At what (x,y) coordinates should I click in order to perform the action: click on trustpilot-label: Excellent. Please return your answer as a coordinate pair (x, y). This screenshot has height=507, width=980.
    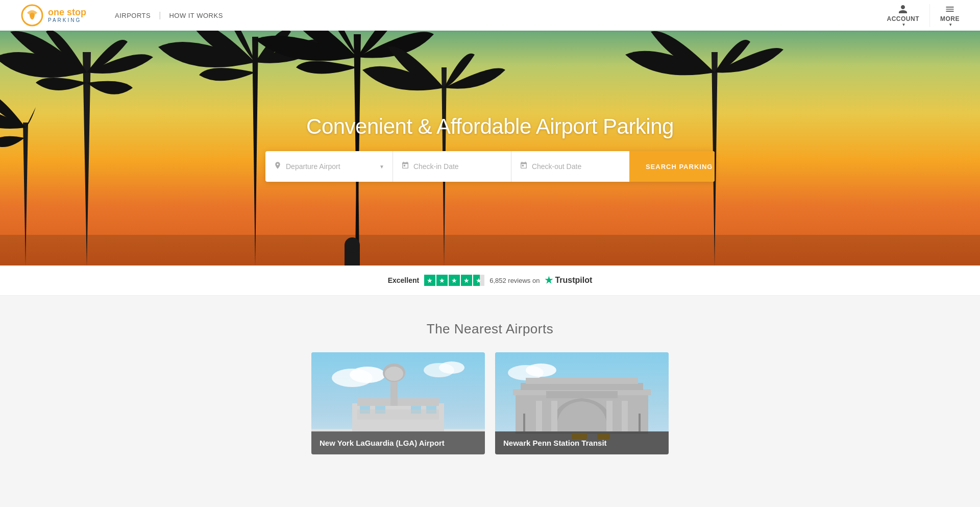
    Looking at the image, I should click on (403, 280).